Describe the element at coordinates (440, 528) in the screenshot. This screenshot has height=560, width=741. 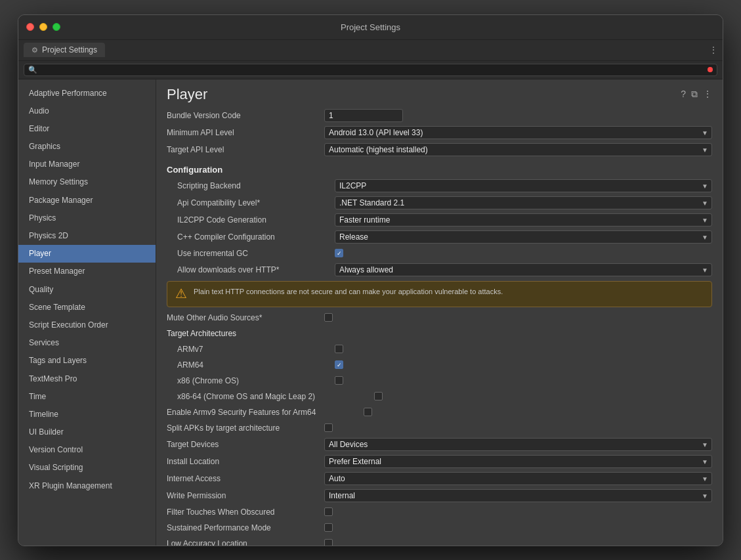
I see `sustained-perf-row: Sustained Performance Mode` at that location.